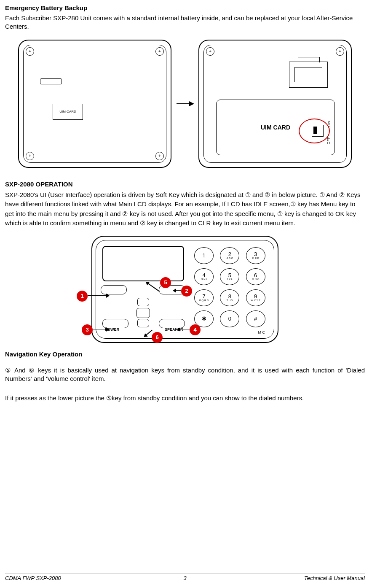  I want to click on footer-page-number: 3, so click(185, 578).